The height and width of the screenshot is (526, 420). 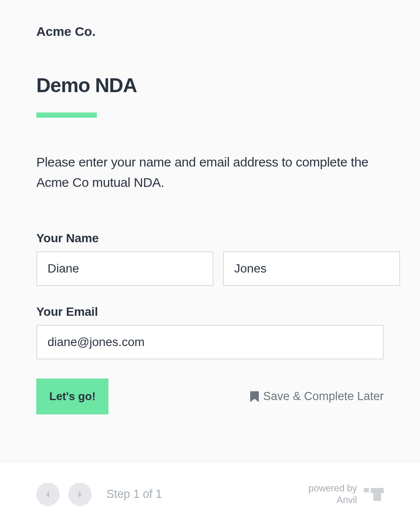 I want to click on save-later-label: Save & Complete Later, so click(x=323, y=396).